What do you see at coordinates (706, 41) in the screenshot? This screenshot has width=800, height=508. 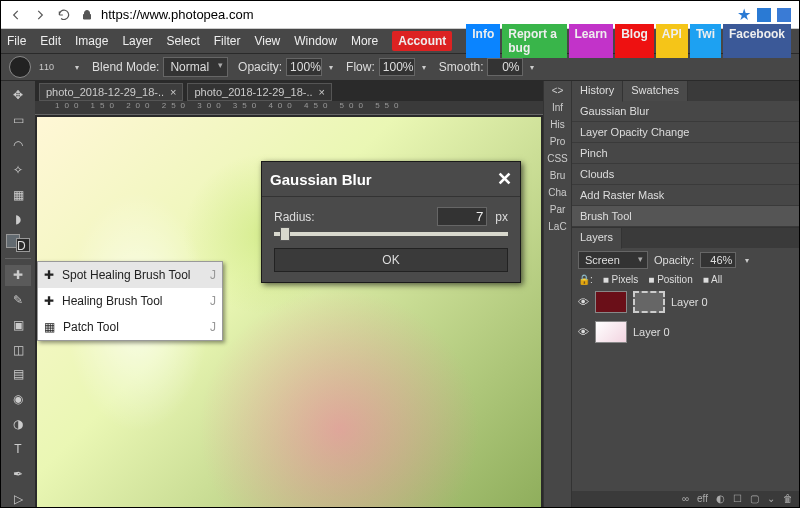 I see `twitter-pill: Twi` at bounding box center [706, 41].